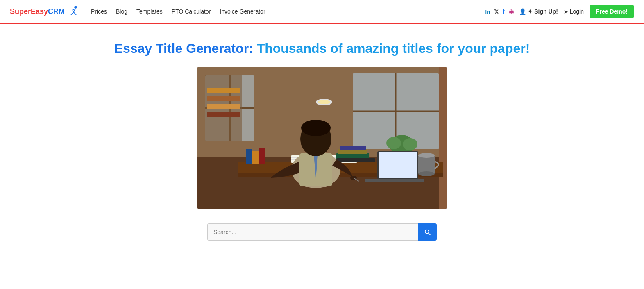 The width and height of the screenshot is (644, 289). I want to click on search-button, so click(427, 232).